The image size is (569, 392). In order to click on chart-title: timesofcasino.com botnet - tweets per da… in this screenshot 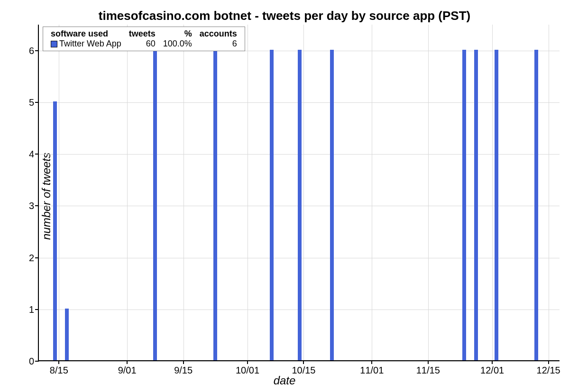, I will do `click(284, 16)`.